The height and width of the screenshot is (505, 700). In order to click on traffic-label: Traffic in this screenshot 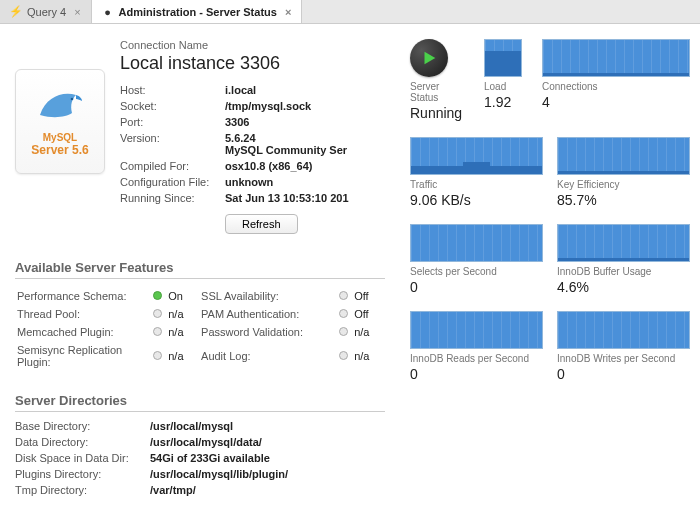, I will do `click(476, 184)`.